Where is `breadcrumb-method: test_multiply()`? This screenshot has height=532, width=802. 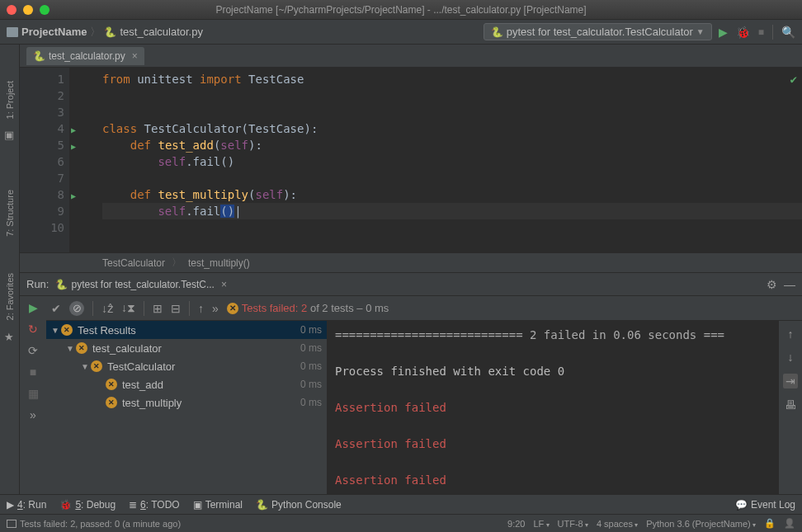 breadcrumb-method: test_multiply() is located at coordinates (219, 263).